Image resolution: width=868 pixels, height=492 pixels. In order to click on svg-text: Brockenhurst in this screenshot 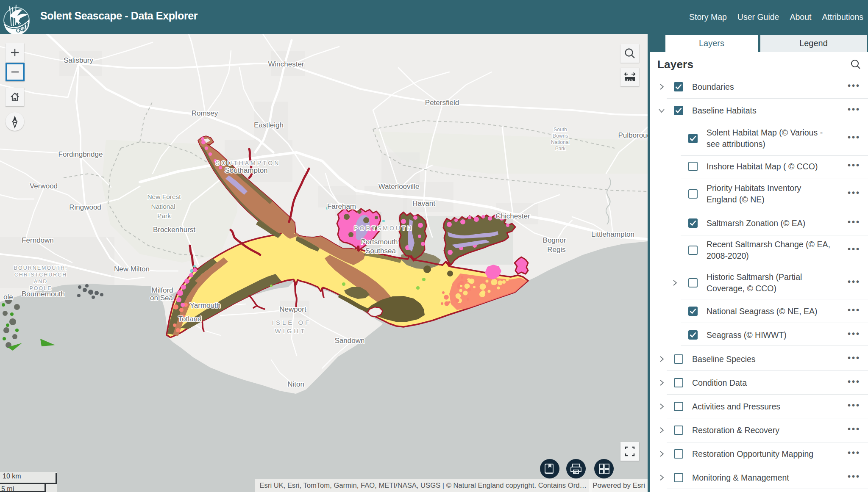, I will do `click(174, 229)`.